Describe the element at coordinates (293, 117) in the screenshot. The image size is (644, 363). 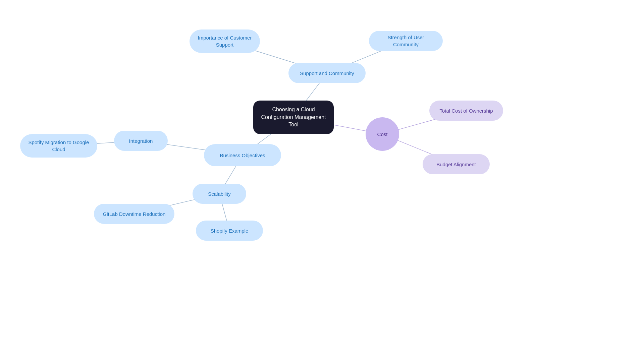
I see `center-node: Choosing a CloudConfiguration Management…` at that location.